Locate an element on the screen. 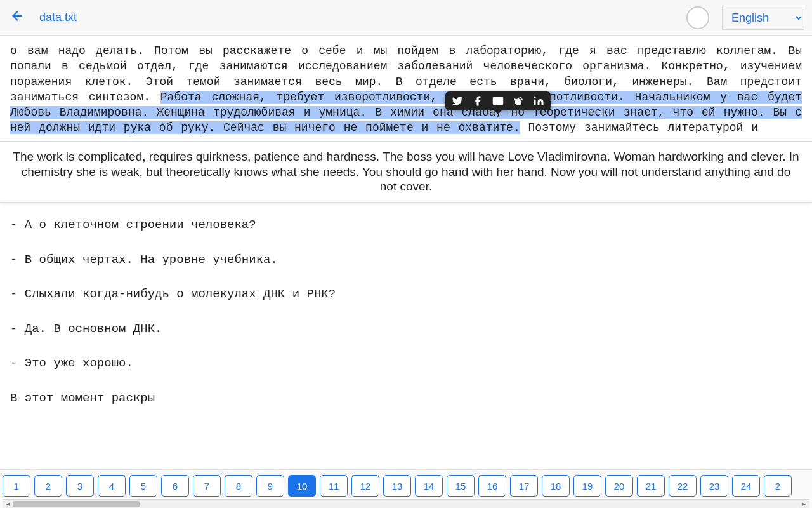 The image size is (812, 508). dialogue-line: - Слыхали когда-нибудь о молекулах ДНК и… is located at coordinates (406, 295).